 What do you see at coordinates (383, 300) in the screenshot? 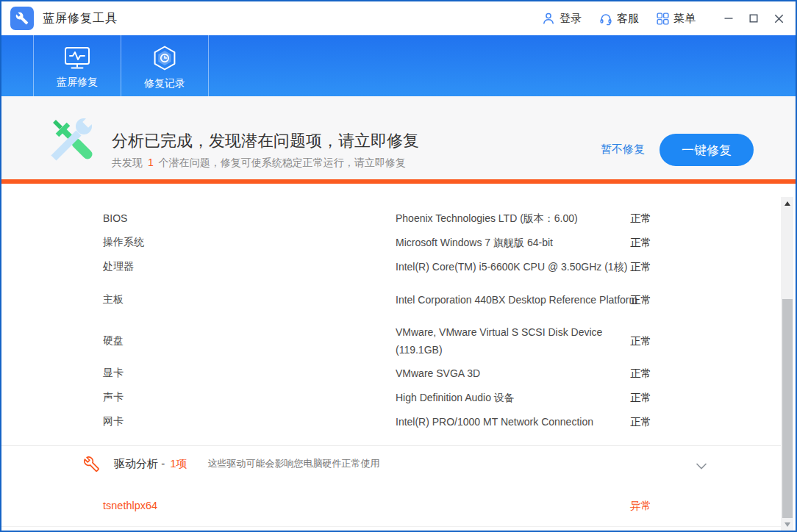
I see `hardware-row-motherboard: 主板 Intel Corporation 440BX Desktop Refer…` at bounding box center [383, 300].